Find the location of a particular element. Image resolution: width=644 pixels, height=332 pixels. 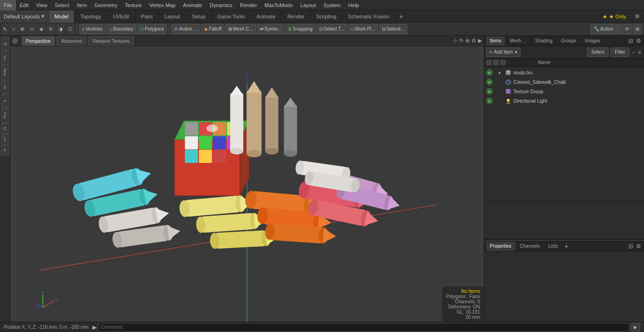

left-tool-f: F is located at coordinates (5, 150).